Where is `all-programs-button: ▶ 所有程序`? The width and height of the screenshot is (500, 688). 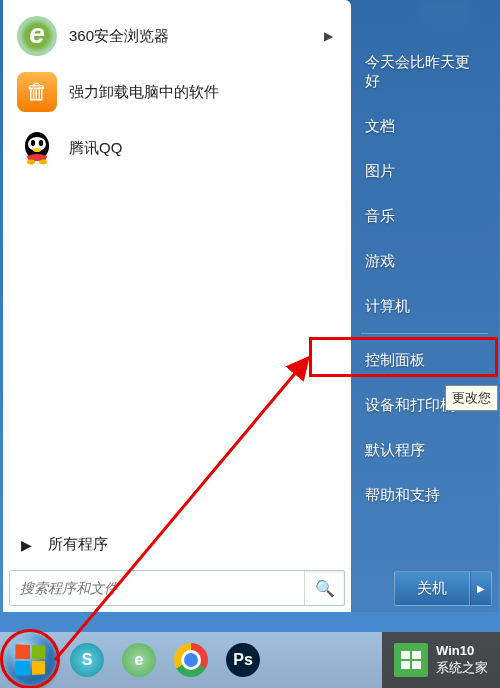
all-programs-button: ▶ 所有程序 is located at coordinates (177, 544).